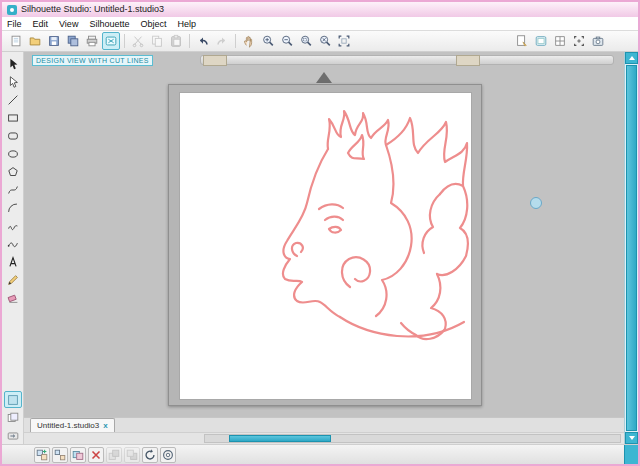 This screenshot has width=640, height=466. What do you see at coordinates (42, 455) in the screenshot?
I see `group-icon` at bounding box center [42, 455].